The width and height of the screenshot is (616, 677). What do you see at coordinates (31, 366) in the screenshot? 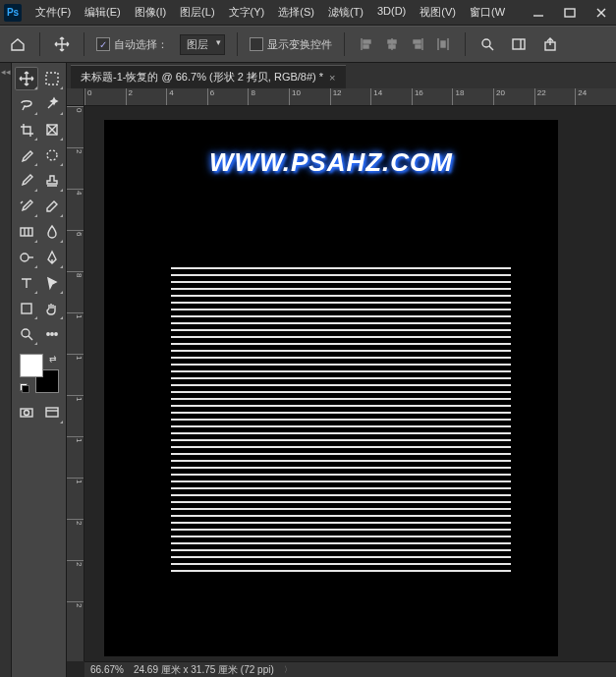
I see `foreground-color-swatch` at bounding box center [31, 366].